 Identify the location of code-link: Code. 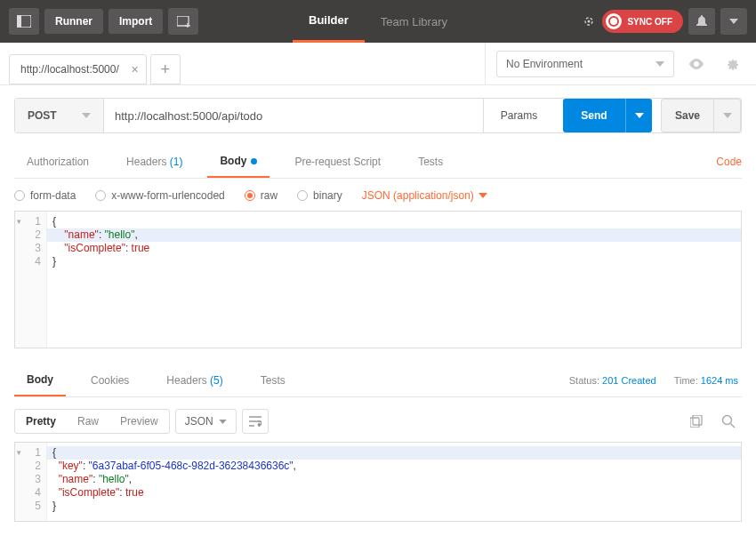
(729, 162).